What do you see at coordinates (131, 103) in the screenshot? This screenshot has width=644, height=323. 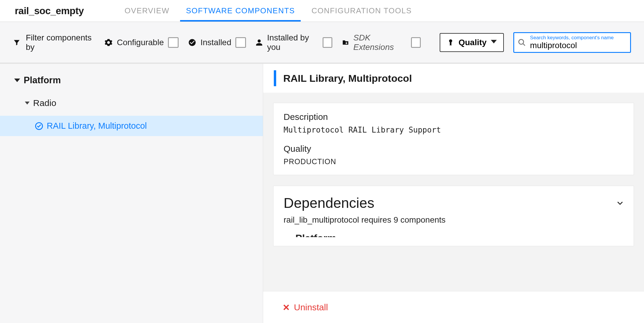 I see `tree-node-radio: Radio` at bounding box center [131, 103].